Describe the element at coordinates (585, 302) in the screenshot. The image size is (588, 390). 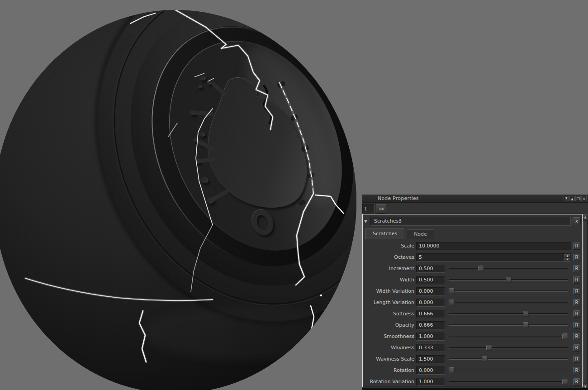
I see `panel-scrollbar: ▲ ▼` at that location.